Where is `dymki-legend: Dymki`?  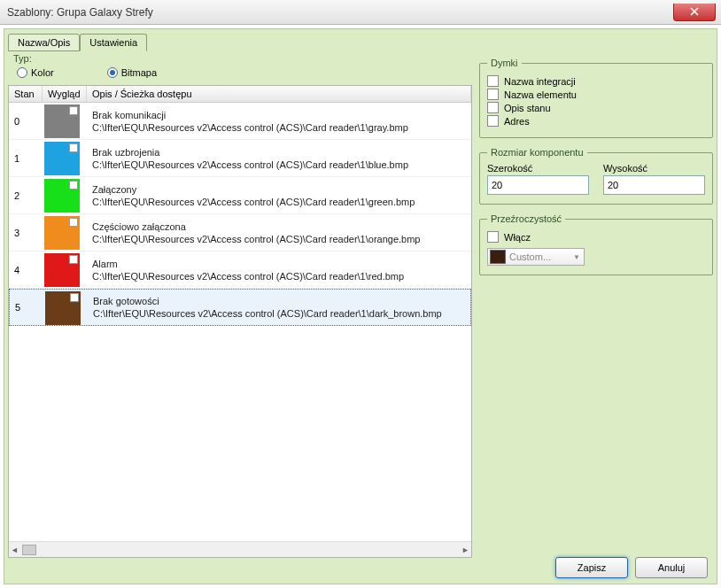
dymki-legend: Dymki is located at coordinates (505, 63).